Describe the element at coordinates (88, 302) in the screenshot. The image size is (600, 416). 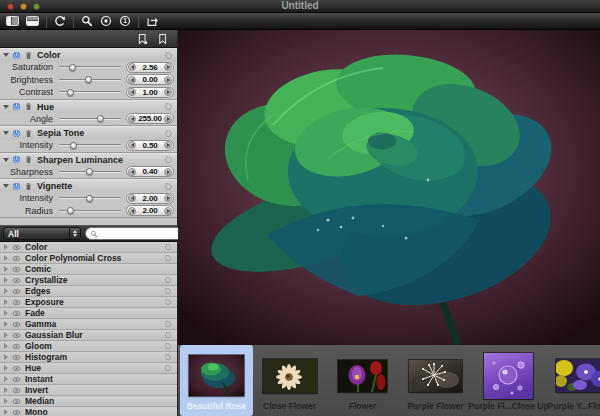
I see `filter-row: Exposure` at that location.